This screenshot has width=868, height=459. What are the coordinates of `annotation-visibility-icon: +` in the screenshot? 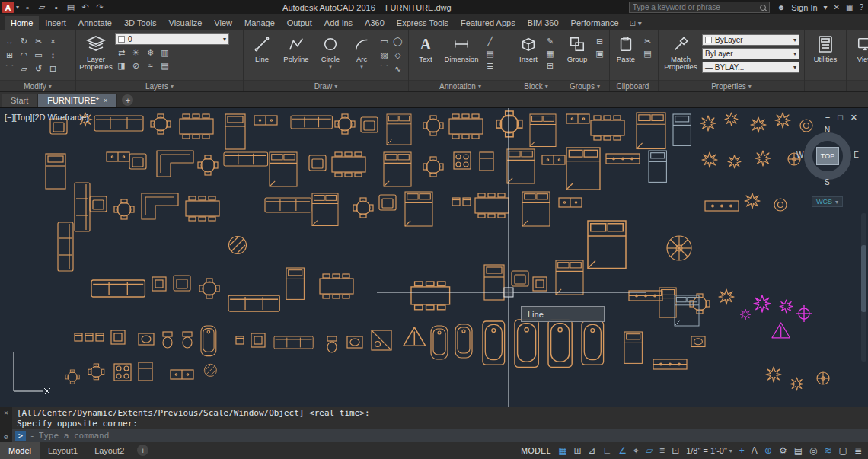 It's located at (742, 451).